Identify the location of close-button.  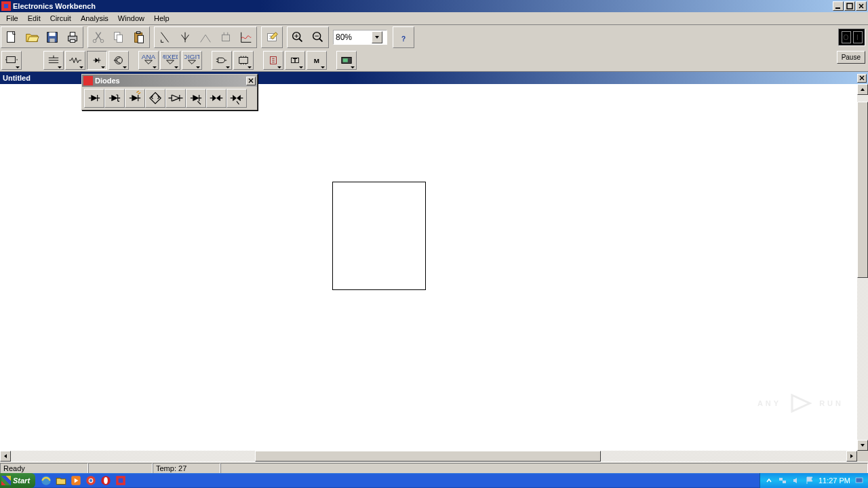
(861, 6).